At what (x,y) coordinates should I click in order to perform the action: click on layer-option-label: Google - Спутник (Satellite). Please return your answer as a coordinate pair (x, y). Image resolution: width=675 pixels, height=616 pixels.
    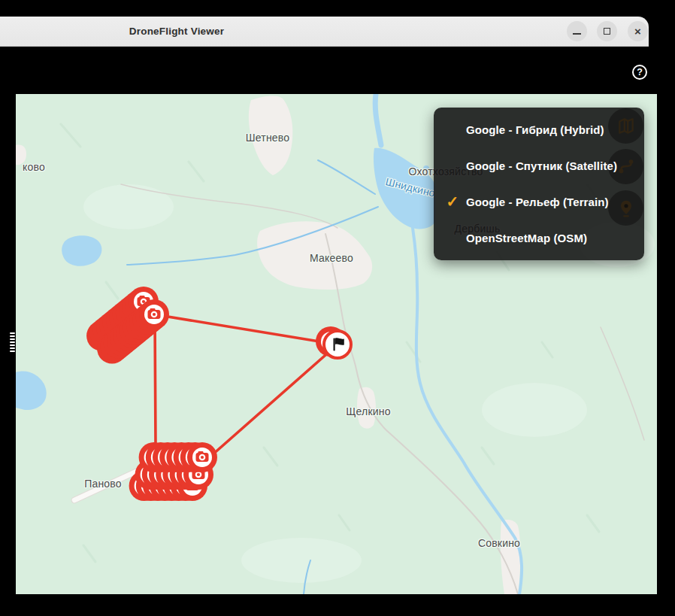
    Looking at the image, I should click on (541, 165).